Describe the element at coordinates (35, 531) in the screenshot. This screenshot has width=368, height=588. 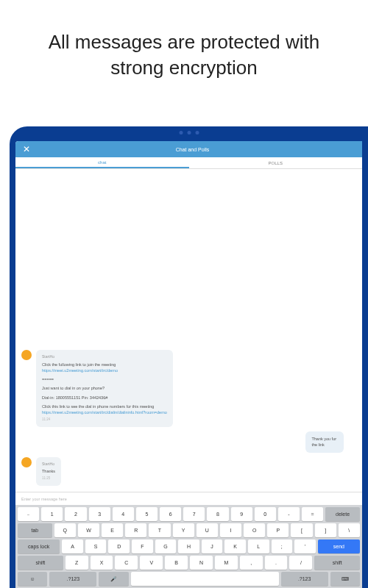
I see `key-tab: tab` at that location.